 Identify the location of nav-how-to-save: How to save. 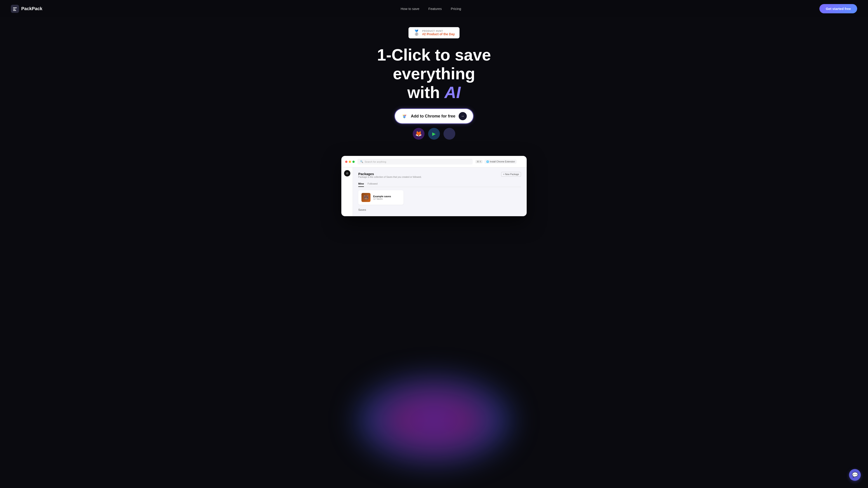
(410, 9).